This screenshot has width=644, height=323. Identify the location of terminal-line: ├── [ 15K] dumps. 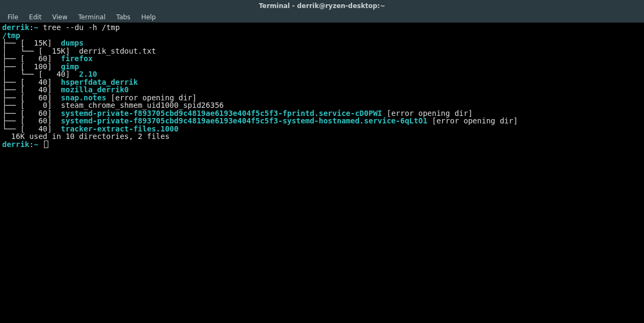
(322, 43).